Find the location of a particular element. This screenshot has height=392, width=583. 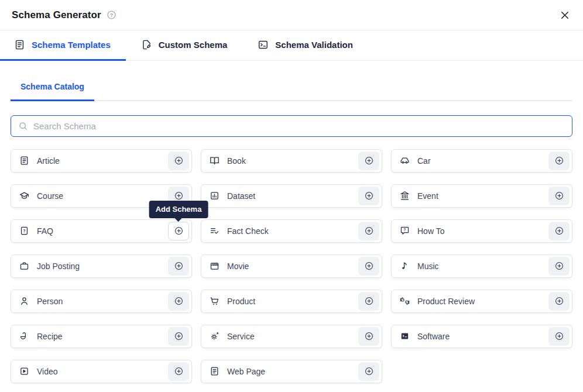

help-icon: ? is located at coordinates (111, 15).